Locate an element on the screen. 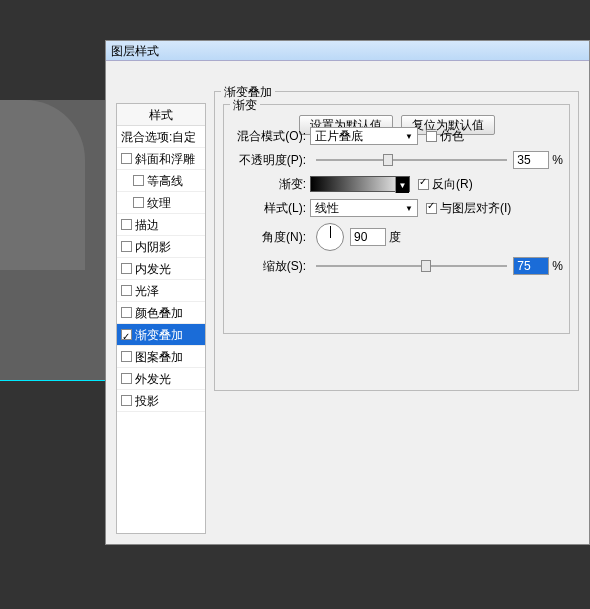 This screenshot has width=590, height=609. scale-unit: % is located at coordinates (558, 266).